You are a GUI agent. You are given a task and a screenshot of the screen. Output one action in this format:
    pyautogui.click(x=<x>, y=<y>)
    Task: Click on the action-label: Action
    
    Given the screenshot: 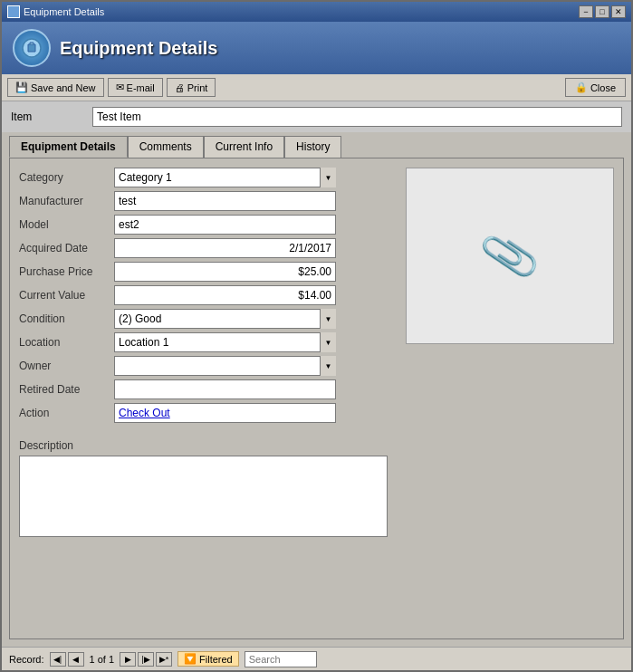 What is the action you would take?
    pyautogui.click(x=67, y=413)
    